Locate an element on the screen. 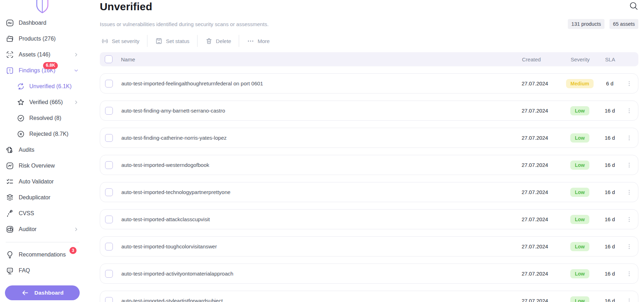 This screenshot has width=644, height=302. table-row: auto-test-finding-amy-barnett-serrano-ca… is located at coordinates (369, 111).